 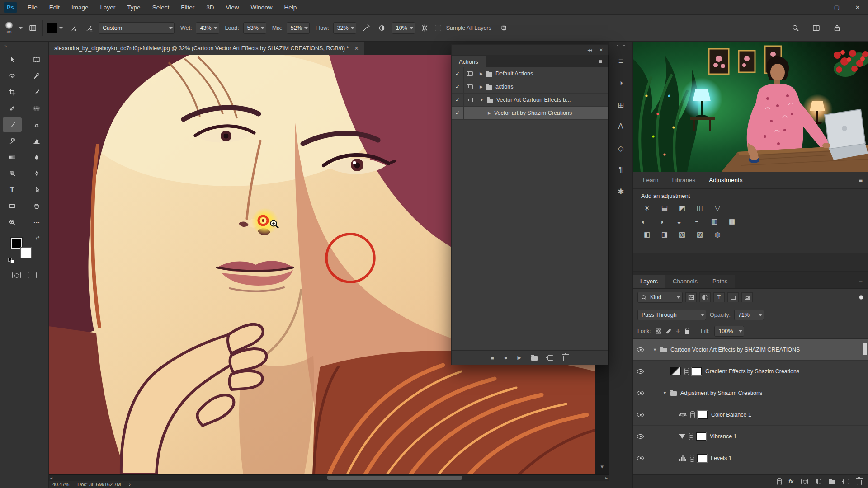 I want to click on crop-tool, so click(x=12, y=92).